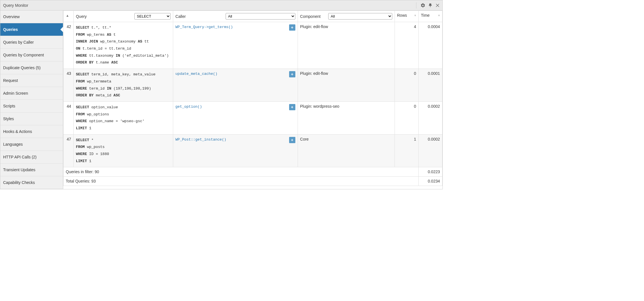 The width and height of the screenshot is (644, 301). What do you see at coordinates (32, 80) in the screenshot?
I see `sidebar-item: Request` at bounding box center [32, 80].